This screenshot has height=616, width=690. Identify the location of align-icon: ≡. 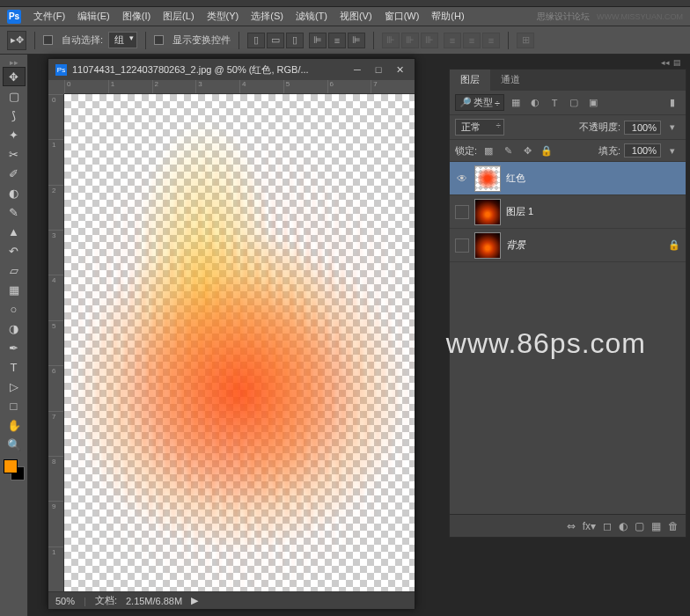
(337, 40).